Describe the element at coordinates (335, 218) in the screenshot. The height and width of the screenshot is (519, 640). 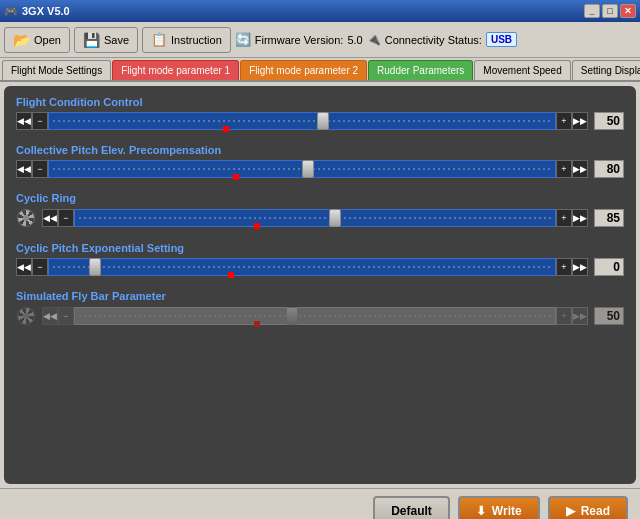
I see `cyclic-ring-thumb` at that location.